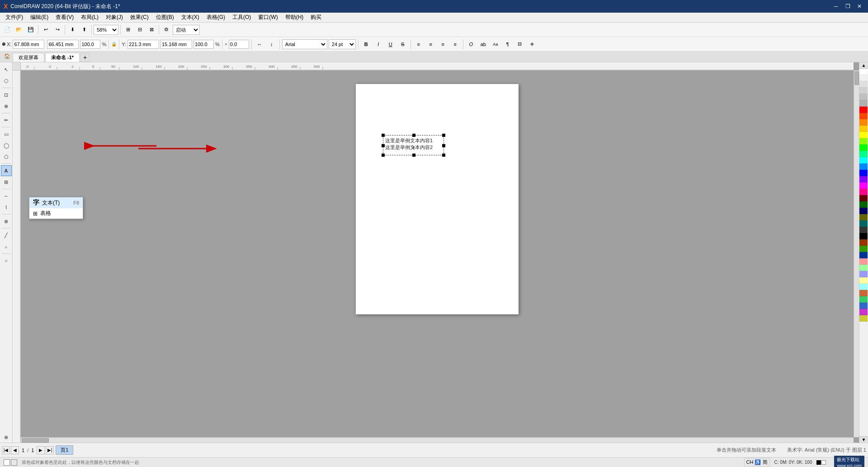 This screenshot has width=868, height=467. Describe the element at coordinates (6, 235) in the screenshot. I see `eyedropper-tool-btn: ╱` at that location.